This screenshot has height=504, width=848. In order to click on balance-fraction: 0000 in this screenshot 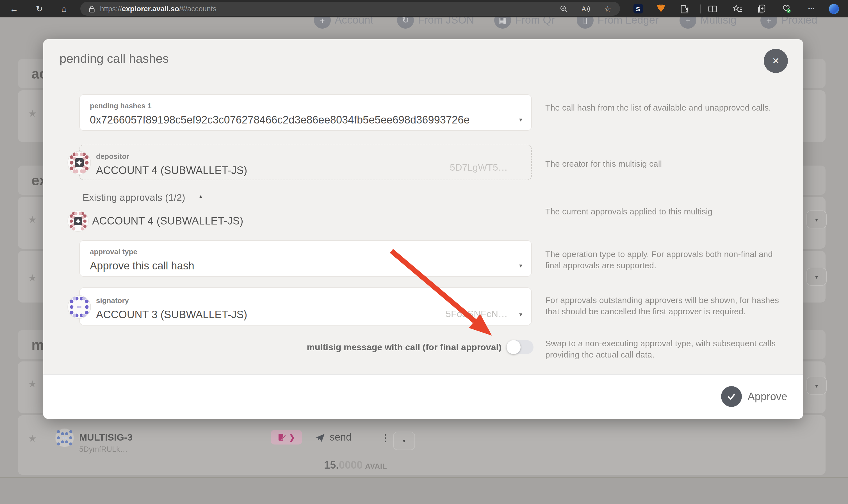, I will do `click(351, 465)`.